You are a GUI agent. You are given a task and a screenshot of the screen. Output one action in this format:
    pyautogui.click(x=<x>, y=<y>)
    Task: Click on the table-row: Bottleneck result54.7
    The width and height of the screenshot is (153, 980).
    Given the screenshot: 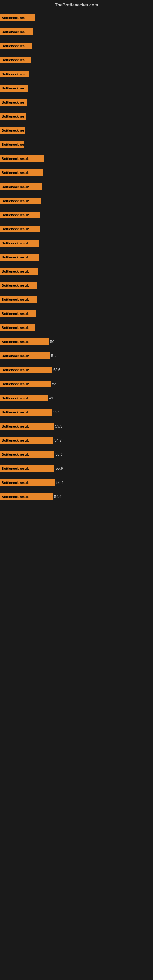 What is the action you would take?
    pyautogui.click(x=76, y=441)
    